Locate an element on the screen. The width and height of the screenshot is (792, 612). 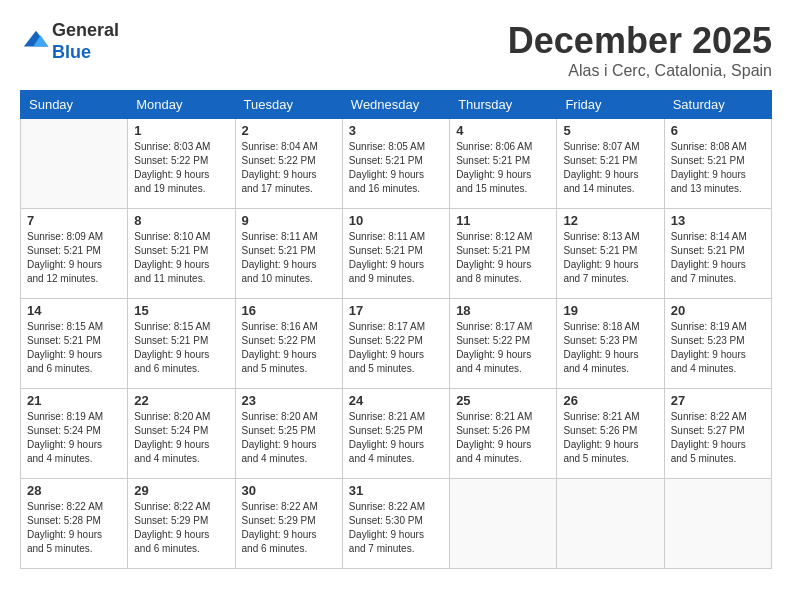
day-number: 30 is located at coordinates (289, 490).